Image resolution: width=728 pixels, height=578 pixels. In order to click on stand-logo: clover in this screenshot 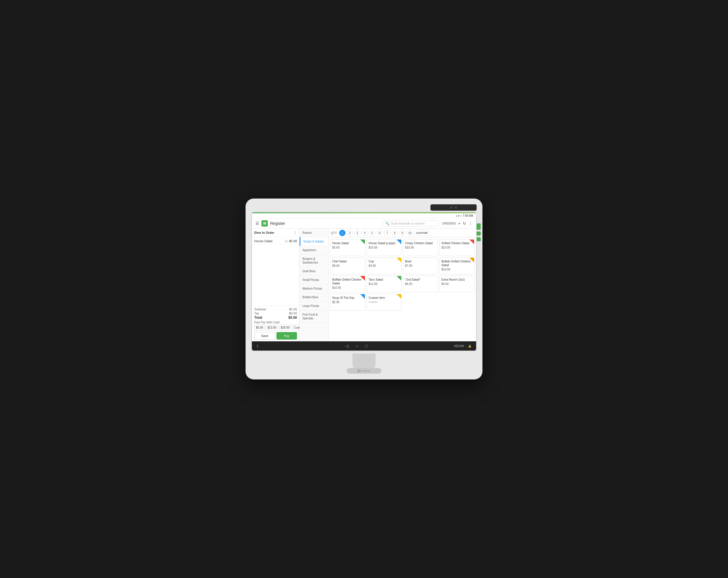, I will do `click(366, 371)`.